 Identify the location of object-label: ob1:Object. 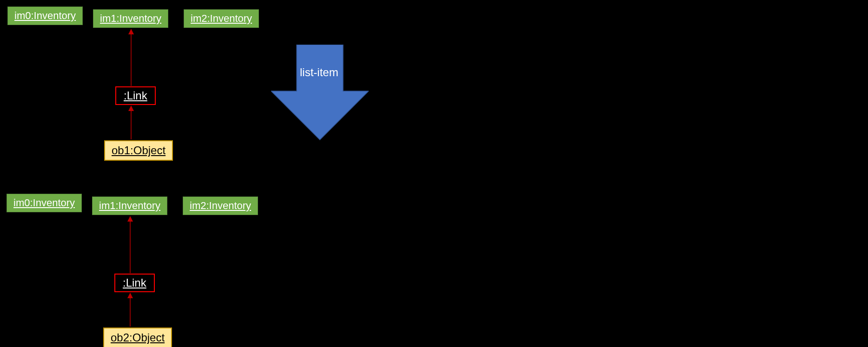
(139, 151).